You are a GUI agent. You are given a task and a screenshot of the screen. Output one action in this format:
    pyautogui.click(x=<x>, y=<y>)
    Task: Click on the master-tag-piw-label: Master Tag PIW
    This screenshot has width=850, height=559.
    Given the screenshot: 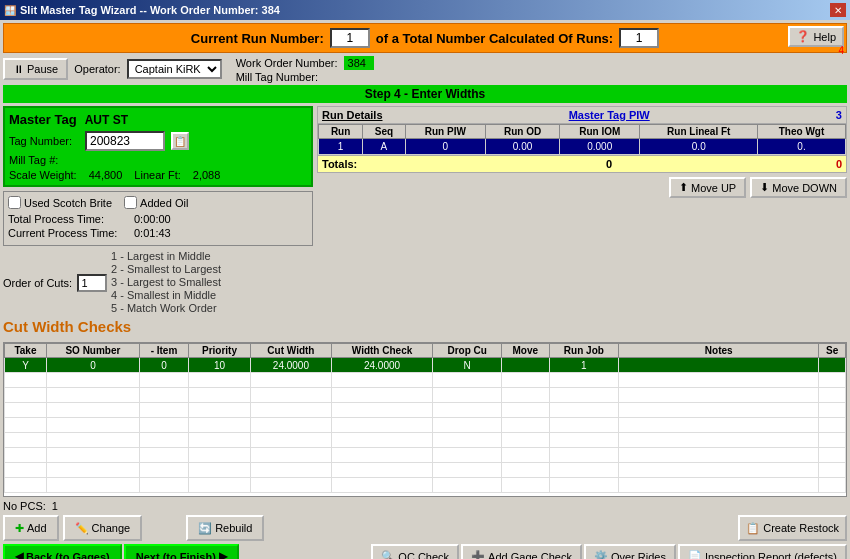 What is the action you would take?
    pyautogui.click(x=610, y=115)
    